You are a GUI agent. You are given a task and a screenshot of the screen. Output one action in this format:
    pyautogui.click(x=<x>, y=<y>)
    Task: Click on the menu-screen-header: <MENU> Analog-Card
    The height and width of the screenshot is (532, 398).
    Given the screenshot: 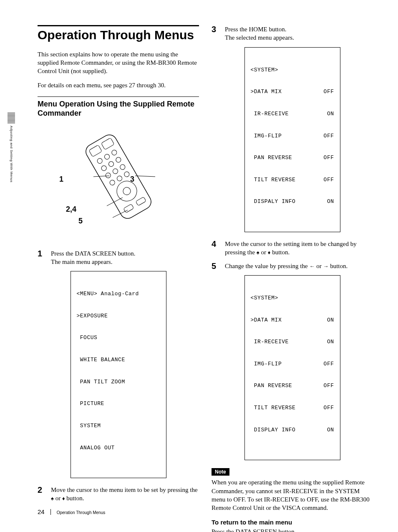 What is the action you would take?
    pyautogui.click(x=118, y=294)
    